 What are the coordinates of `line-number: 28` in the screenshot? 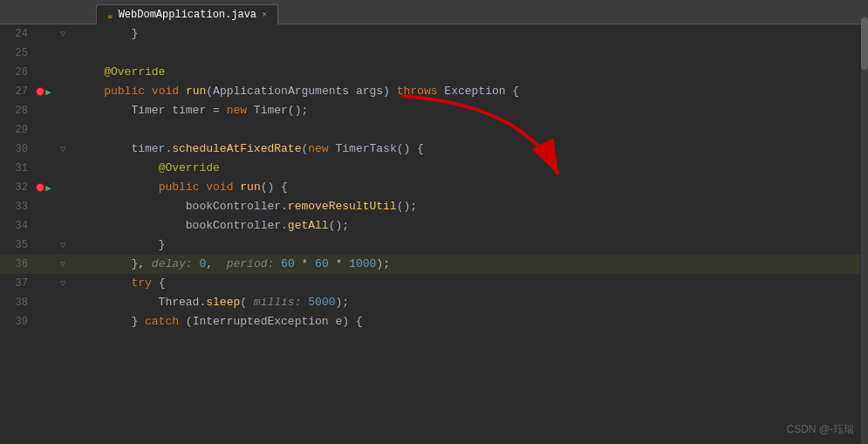 It's located at (17, 111).